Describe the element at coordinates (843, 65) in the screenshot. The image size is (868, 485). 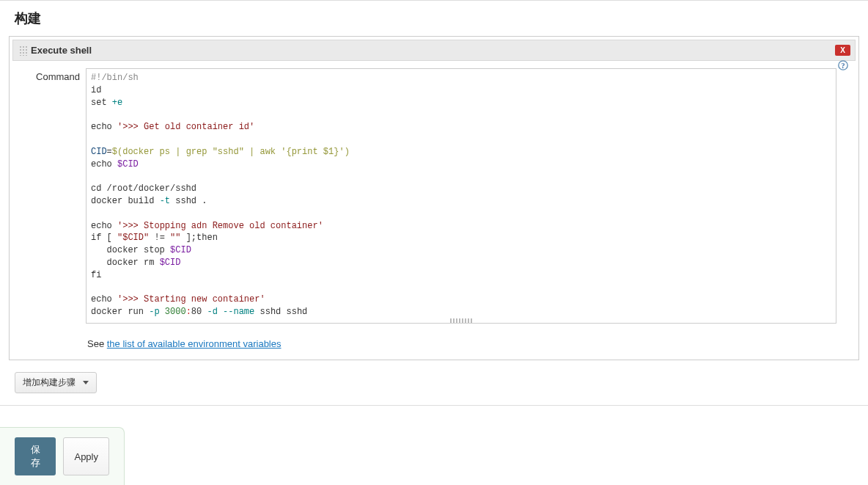
I see `help-icon: ?` at that location.